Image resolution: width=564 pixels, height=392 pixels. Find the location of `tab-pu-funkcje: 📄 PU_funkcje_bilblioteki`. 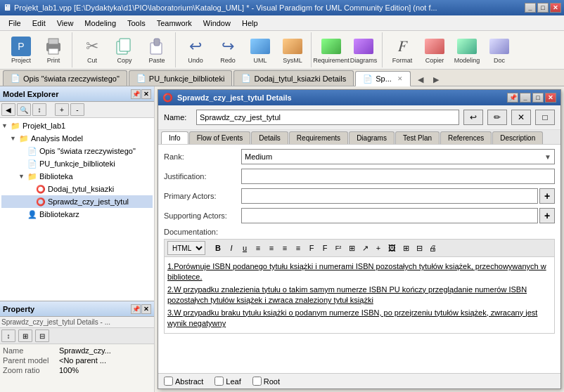

tab-pu-funkcje: 📄 PU_funkcje_bilblioteki is located at coordinates (181, 78).